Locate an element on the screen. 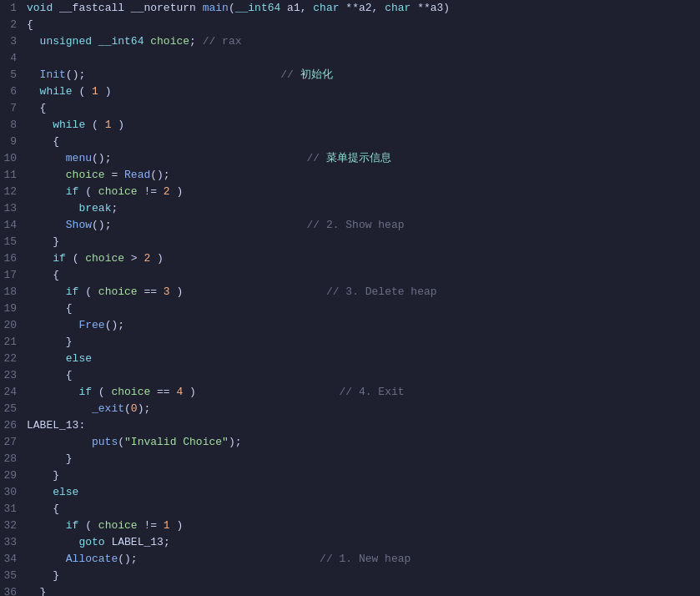 Image resolution: width=700 pixels, height=596 pixels. code-line: 31 { is located at coordinates (350, 509).